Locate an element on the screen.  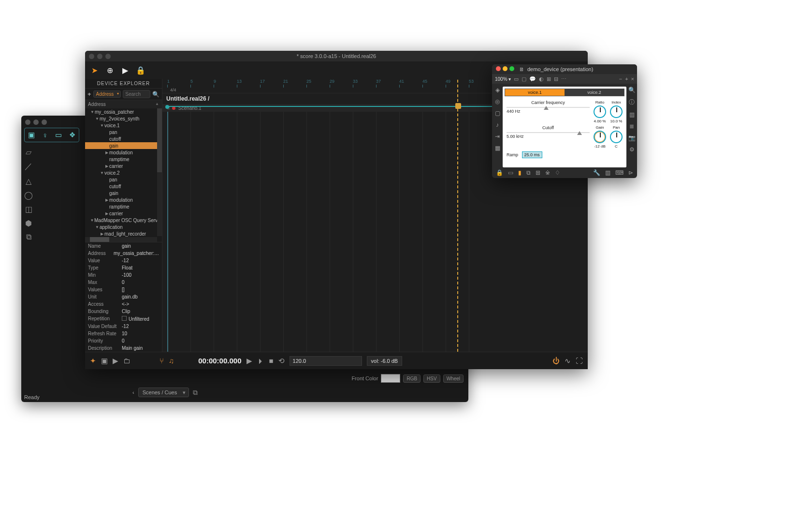
rgb-button: RGB is located at coordinates (412, 378).